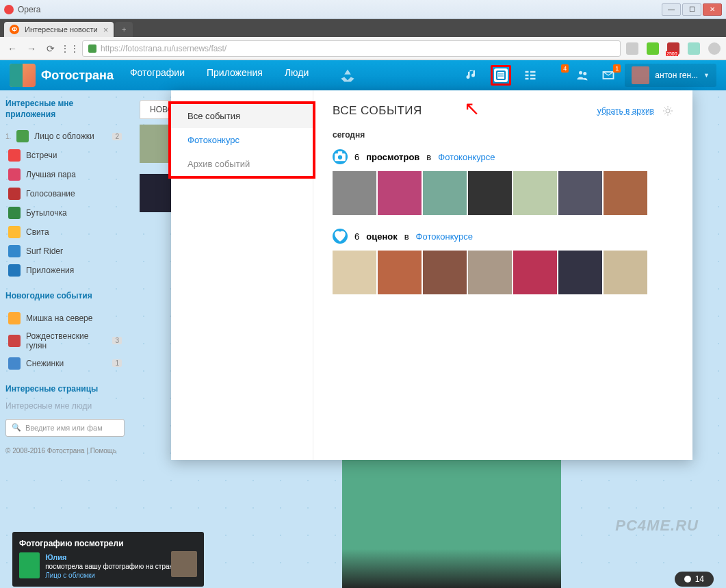  Describe the element at coordinates (65, 451) in the screenshot. I see `sidebar-footer: © 2008-2016 Фотострана | Помощь` at that location.